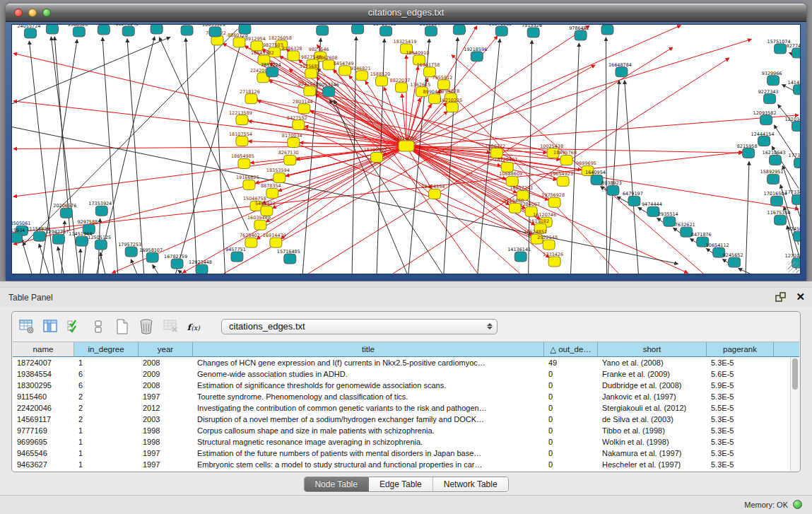 Image resolution: width=812 pixels, height=514 pixels. What do you see at coordinates (369, 397) in the screenshot?
I see `table-cell: Tourette syndrome. Phenomenology and cla…` at bounding box center [369, 397].